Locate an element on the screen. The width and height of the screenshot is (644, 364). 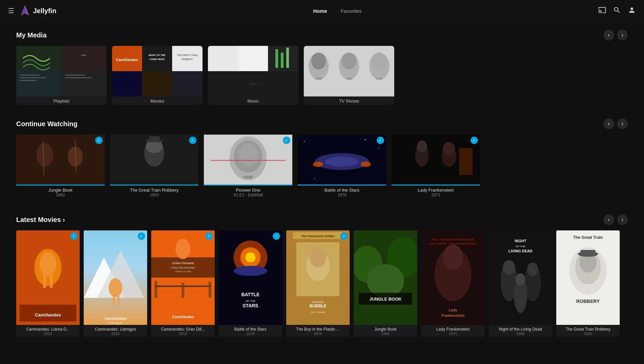
cw-card-great-train: The Great Train Robbery 1903 is located at coordinates (154, 166).